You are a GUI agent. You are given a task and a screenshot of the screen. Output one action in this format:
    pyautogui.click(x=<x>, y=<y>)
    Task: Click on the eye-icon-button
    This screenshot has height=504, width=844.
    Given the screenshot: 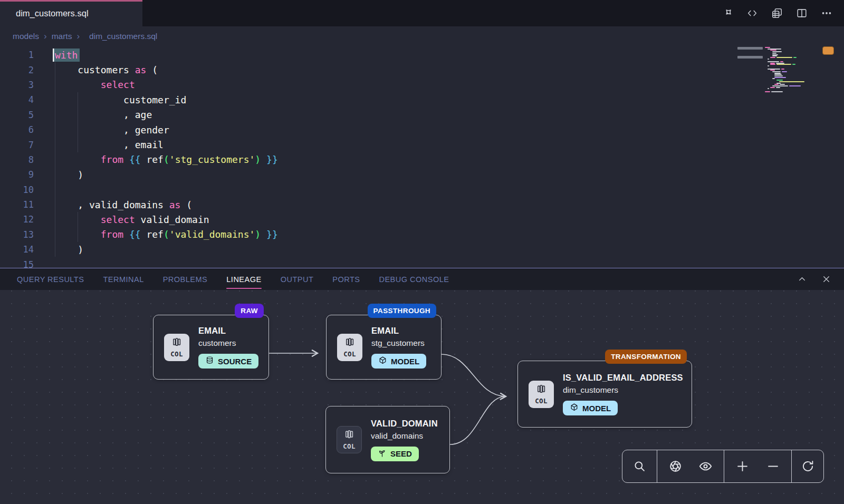 What is the action you would take?
    pyautogui.click(x=706, y=467)
    